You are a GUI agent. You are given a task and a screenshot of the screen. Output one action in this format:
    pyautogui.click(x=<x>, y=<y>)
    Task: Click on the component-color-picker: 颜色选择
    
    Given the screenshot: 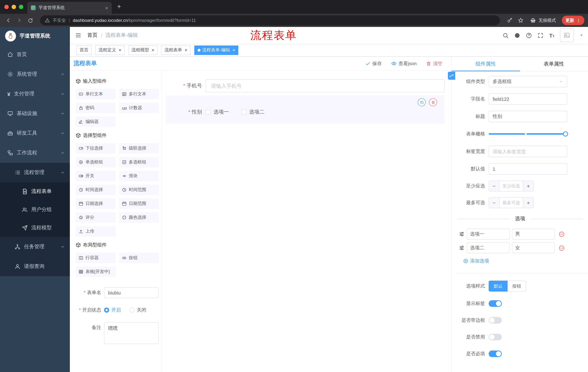 What is the action you would take?
    pyautogui.click(x=139, y=217)
    